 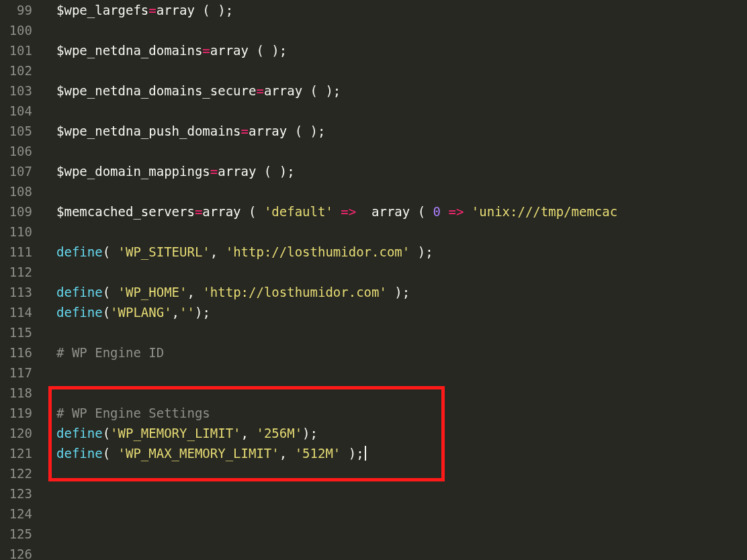 What do you see at coordinates (318, 453) in the screenshot?
I see `code-token: '512M'` at bounding box center [318, 453].